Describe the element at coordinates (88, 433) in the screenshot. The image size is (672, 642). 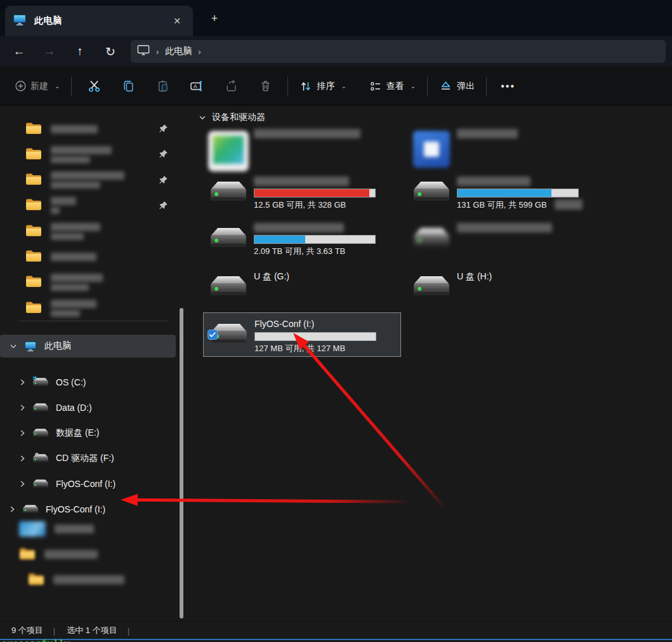
I see `sidebar-item-drive-2: 数据盘 (E:)` at that location.